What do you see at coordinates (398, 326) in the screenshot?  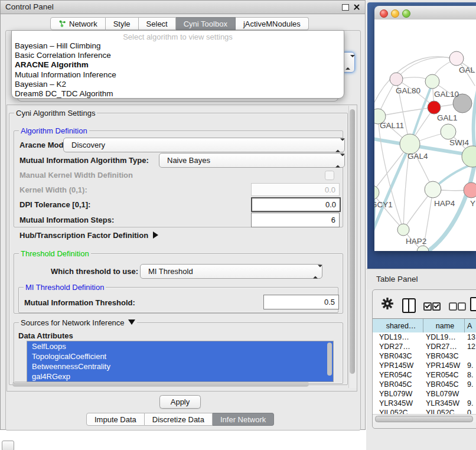 I see `header-cell-shared: shared…` at bounding box center [398, 326].